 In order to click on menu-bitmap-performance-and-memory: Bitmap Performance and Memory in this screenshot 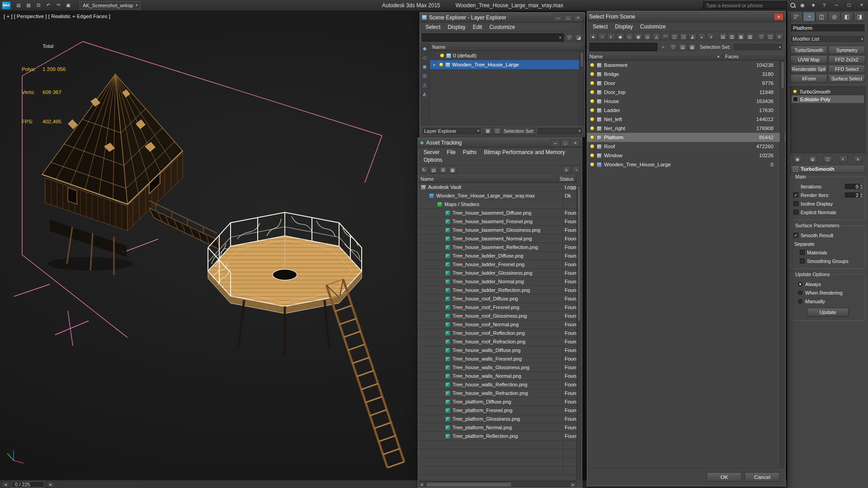, I will do `click(524, 152)`.